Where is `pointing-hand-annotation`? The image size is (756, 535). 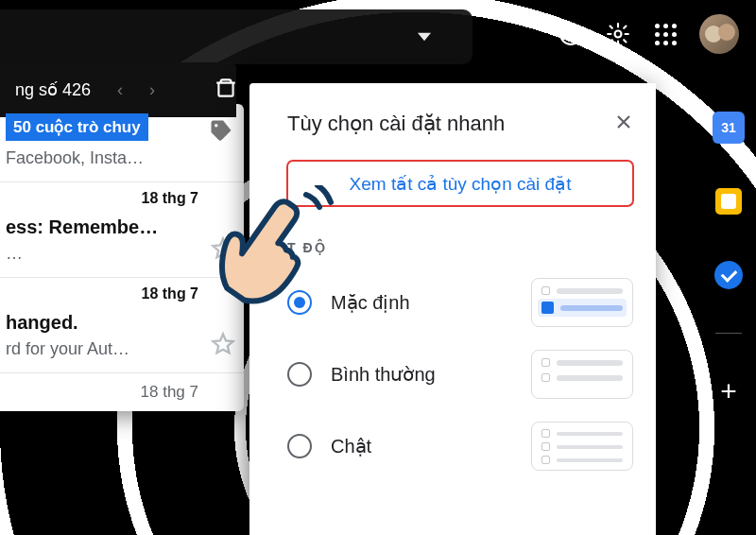
pointing-hand-annotation is located at coordinates (270, 258).